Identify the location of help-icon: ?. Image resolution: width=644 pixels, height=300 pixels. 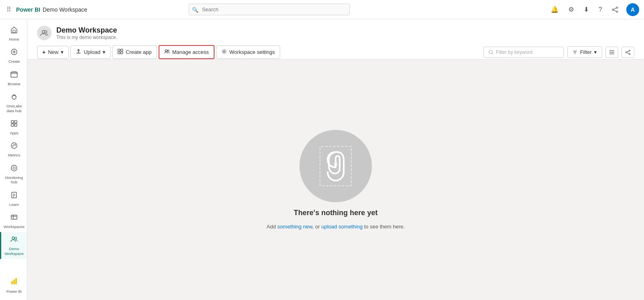
(601, 10).